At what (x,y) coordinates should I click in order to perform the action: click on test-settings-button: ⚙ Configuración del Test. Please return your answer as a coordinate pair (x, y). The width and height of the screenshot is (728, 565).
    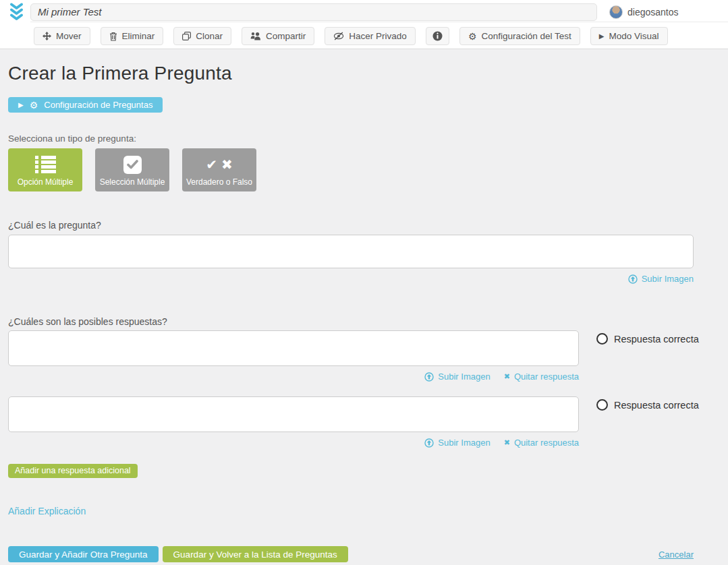
    Looking at the image, I should click on (520, 36).